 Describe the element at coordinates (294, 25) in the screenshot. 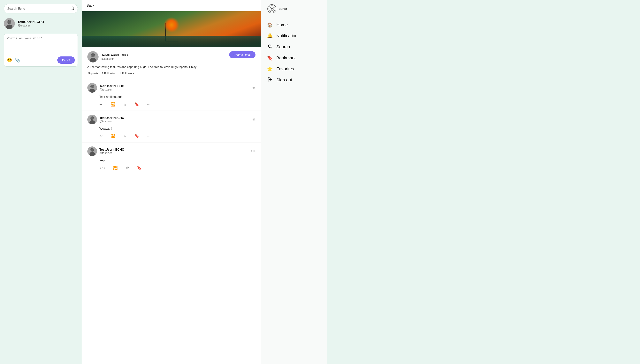

I see `sidebar-item-home: 🏠 Home` at that location.